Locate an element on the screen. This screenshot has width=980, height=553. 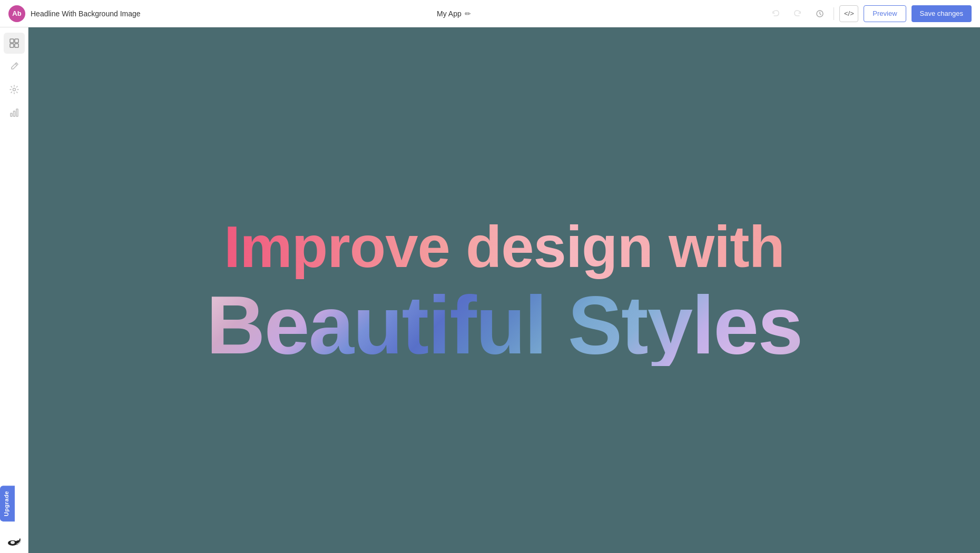
avatar: Ab is located at coordinates (17, 14).